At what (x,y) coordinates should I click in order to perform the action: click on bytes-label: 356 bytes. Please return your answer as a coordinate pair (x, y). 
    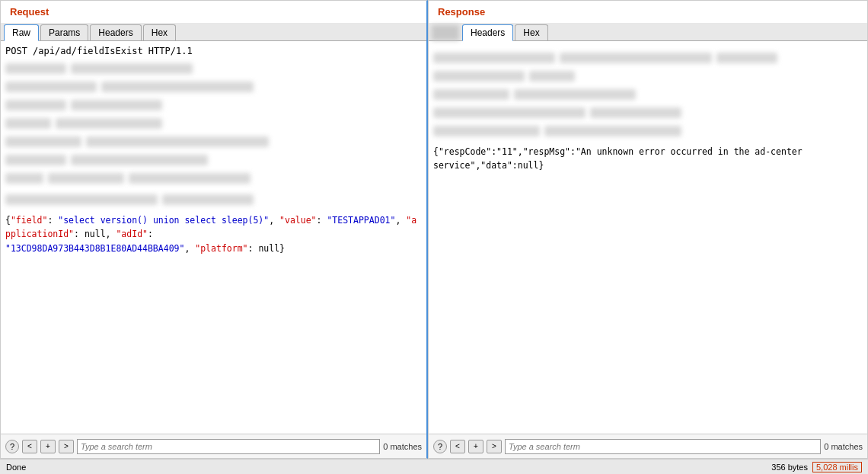
    Looking at the image, I should click on (790, 467).